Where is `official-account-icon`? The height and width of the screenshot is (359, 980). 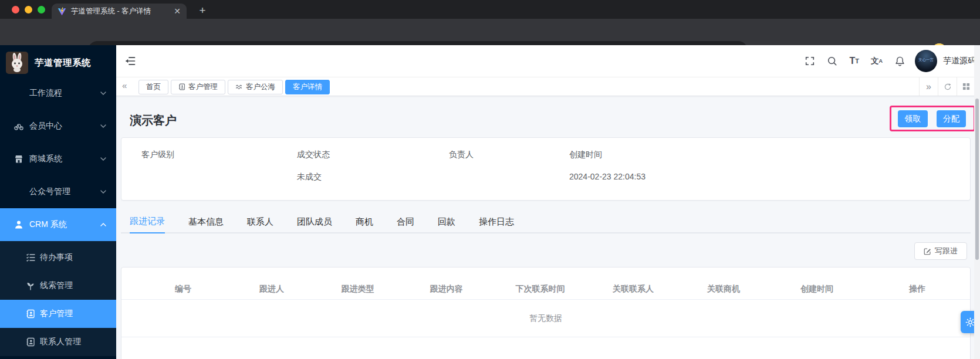 official-account-icon is located at coordinates (19, 192).